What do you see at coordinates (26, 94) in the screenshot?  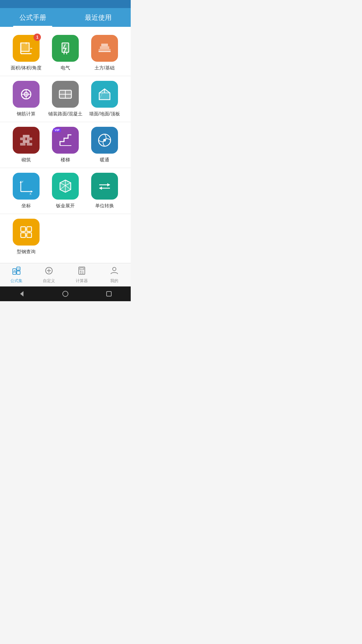 I see `rebar-icon-wrap` at bounding box center [26, 94].